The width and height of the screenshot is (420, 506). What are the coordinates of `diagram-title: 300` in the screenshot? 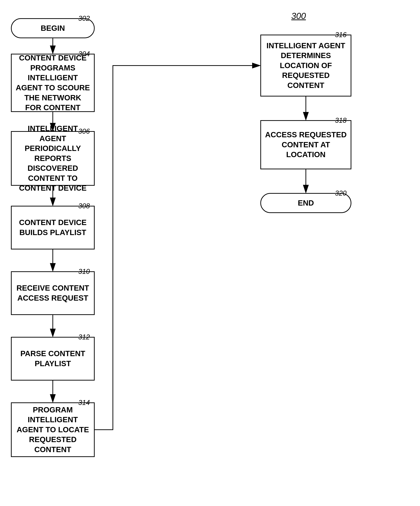 It's located at (299, 16).